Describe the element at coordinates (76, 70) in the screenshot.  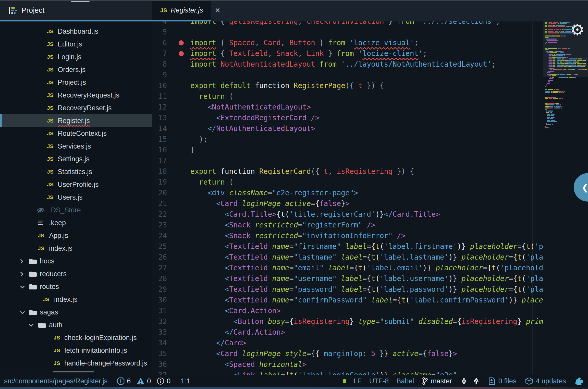
I see `tree-file-orders-js: JSOrders.js` at that location.